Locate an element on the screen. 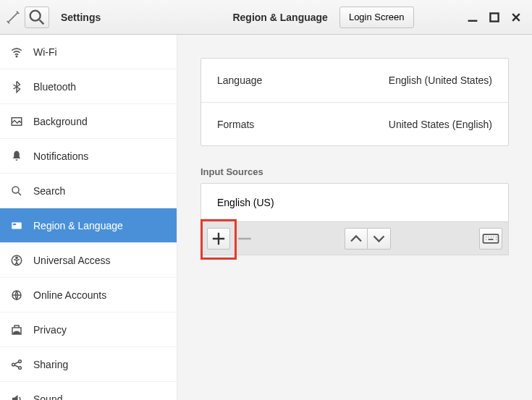  sidebar-item-label: Background is located at coordinates (61, 122).